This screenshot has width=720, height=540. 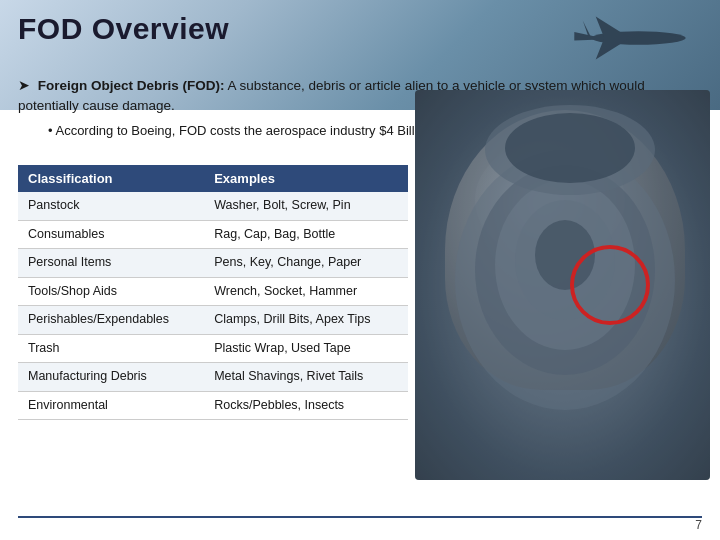 What do you see at coordinates (213, 320) in the screenshot?
I see `table-row: Perishables/ExpendablesClamps, Drill Bit…` at bounding box center [213, 320].